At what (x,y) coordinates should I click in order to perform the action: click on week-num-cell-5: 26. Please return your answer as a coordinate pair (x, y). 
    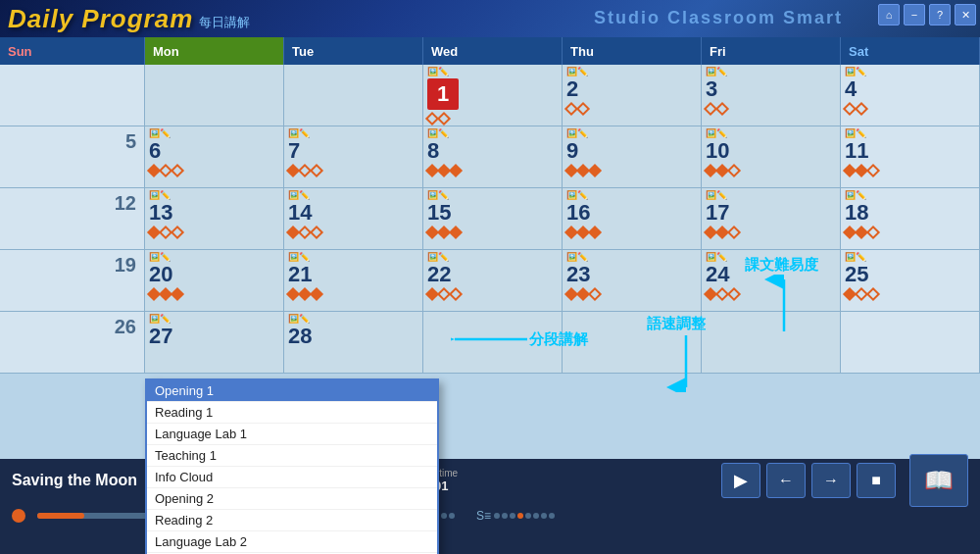
    Looking at the image, I should click on (73, 342).